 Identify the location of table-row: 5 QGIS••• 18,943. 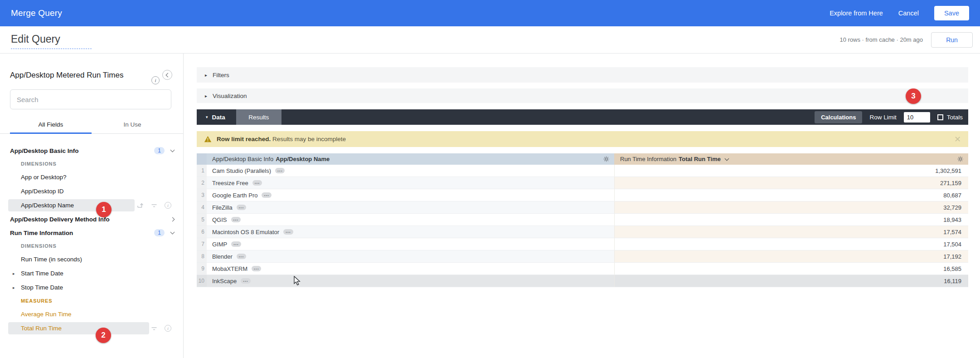
(582, 220).